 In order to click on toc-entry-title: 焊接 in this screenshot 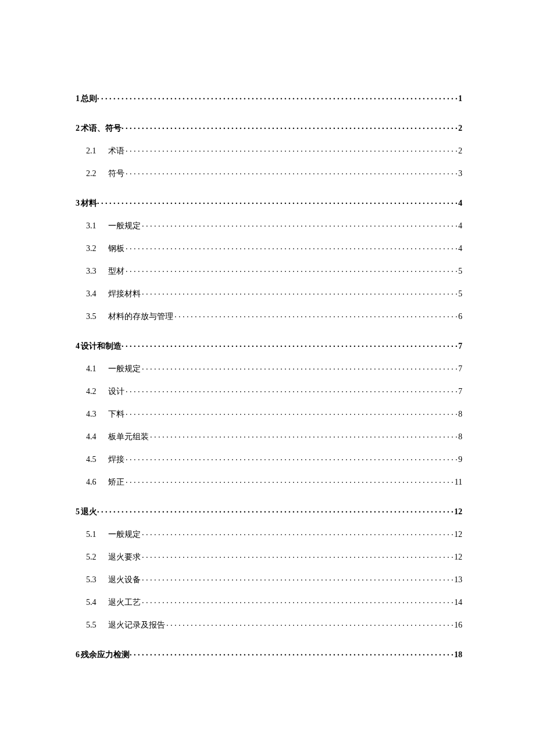, I will do `click(116, 460)`.